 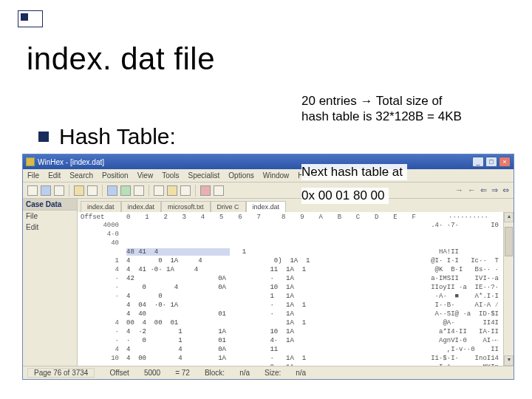 I want to click on hex-row: 104 00 4 1A · 1A 1 I1·$·I· InoI14, so click(x=296, y=358).